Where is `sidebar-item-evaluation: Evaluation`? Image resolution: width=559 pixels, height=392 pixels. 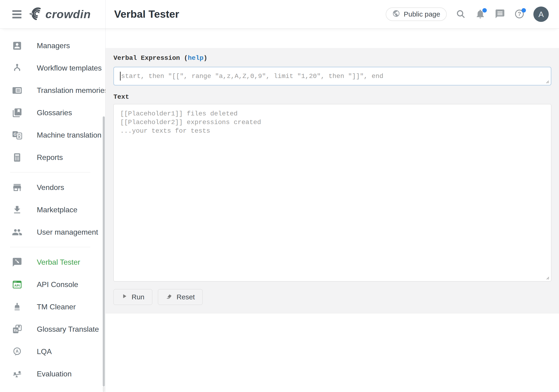
sidebar-item-evaluation: Evaluation is located at coordinates (53, 374).